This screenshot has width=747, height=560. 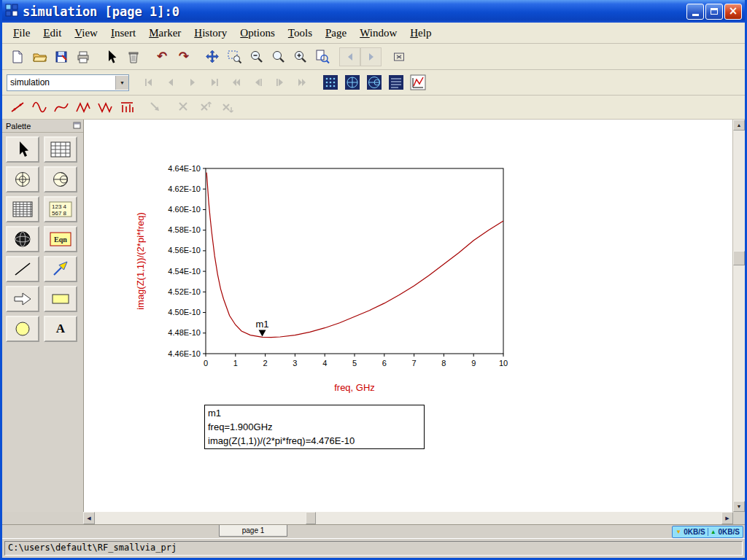 What do you see at coordinates (23, 299) in the screenshot?
I see `palette-arrow-outline` at bounding box center [23, 299].